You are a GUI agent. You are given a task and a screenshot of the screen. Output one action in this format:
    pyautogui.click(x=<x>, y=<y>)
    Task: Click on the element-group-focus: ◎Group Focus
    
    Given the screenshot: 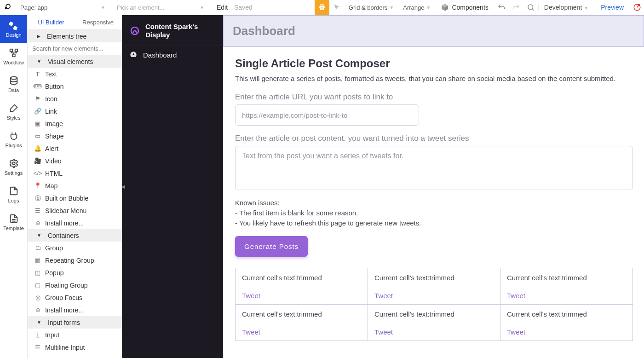 What is the action you would take?
    pyautogui.click(x=75, y=297)
    